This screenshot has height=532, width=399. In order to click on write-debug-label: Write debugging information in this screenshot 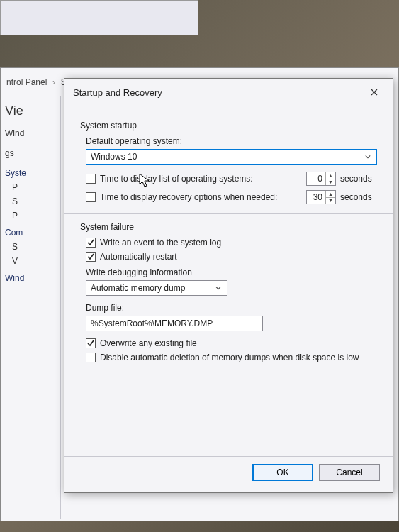, I will do `click(231, 272)`.